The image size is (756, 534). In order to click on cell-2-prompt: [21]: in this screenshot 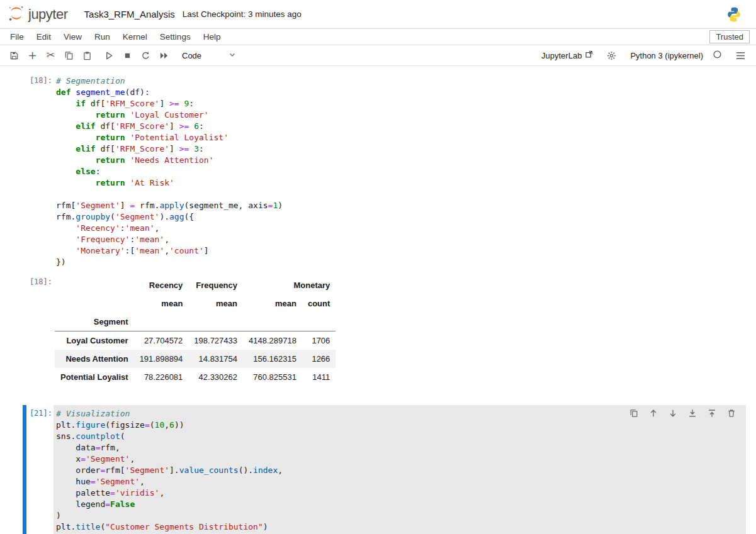, I will do `click(38, 411)`.